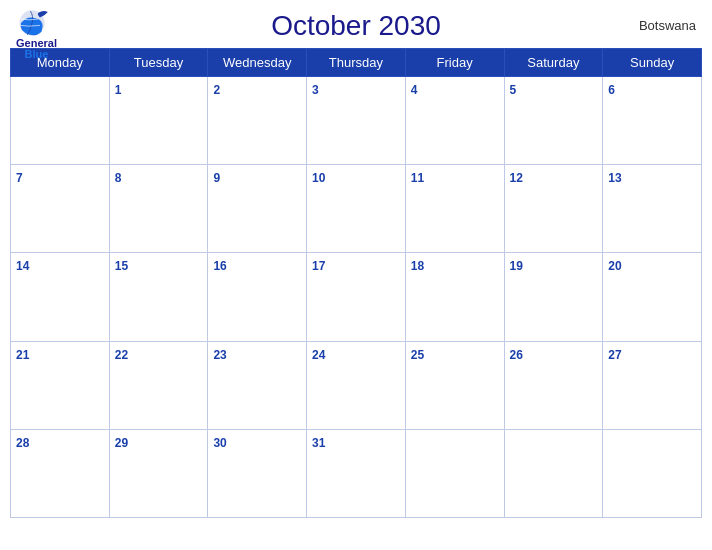  What do you see at coordinates (60, 385) in the screenshot?
I see `calendar-cell: 21` at bounding box center [60, 385].